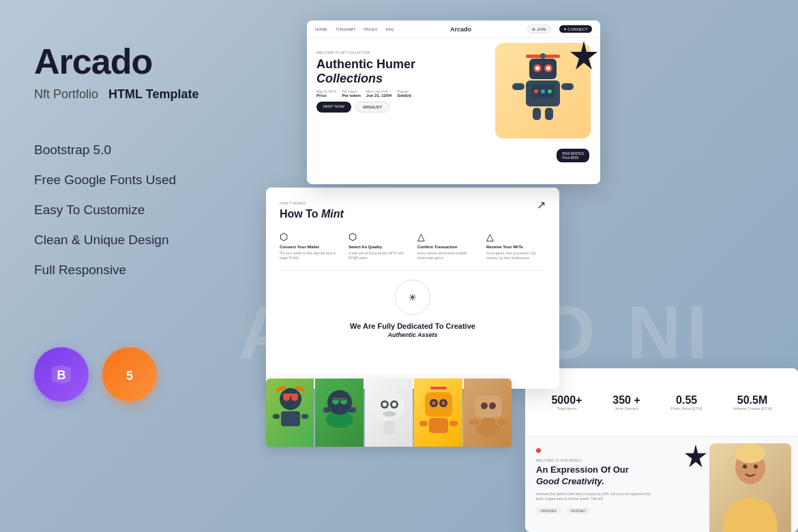  Describe the element at coordinates (413, 297) in the screenshot. I see `sc-dedicated-area: ✳` at that location.